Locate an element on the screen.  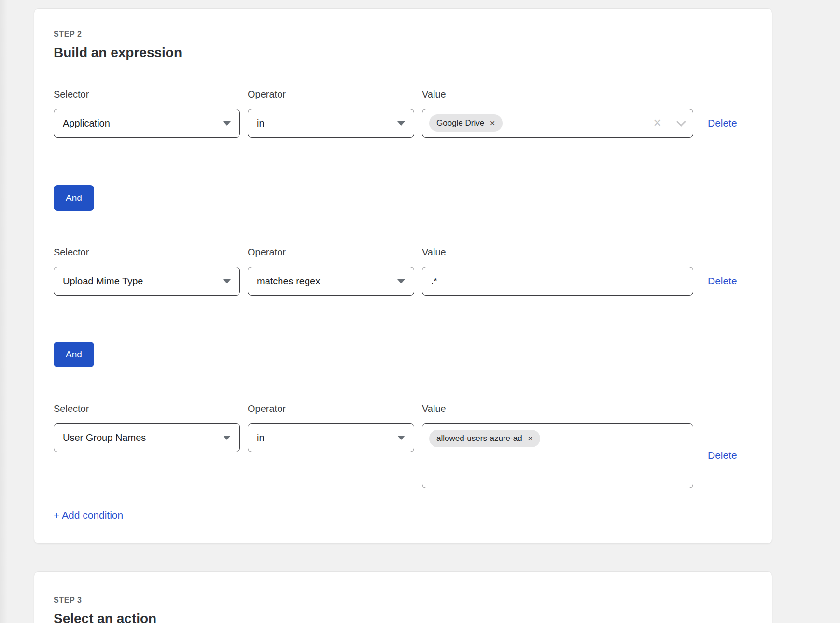
selector-dropdown: Upload Mime Type is located at coordinates (147, 281).